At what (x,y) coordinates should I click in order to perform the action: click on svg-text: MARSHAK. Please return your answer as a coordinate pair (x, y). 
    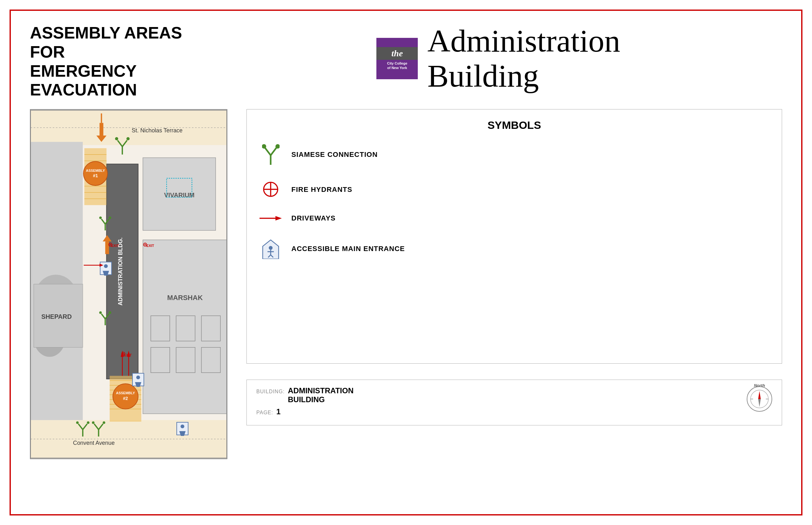
    Looking at the image, I should click on (185, 298).